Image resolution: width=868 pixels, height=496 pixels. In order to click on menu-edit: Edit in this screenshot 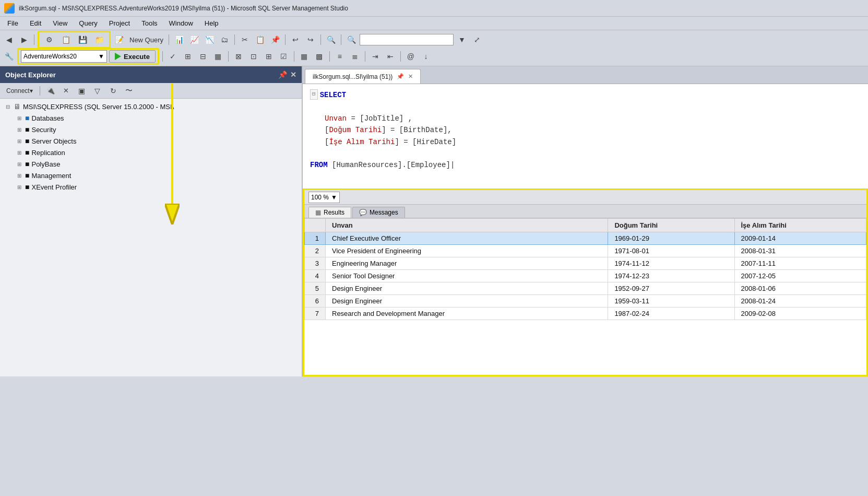, I will do `click(35, 23)`.